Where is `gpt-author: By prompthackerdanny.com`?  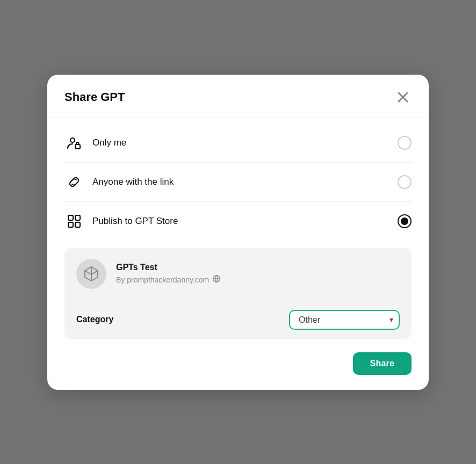
gpt-author: By prompthackerdanny.com is located at coordinates (169, 279).